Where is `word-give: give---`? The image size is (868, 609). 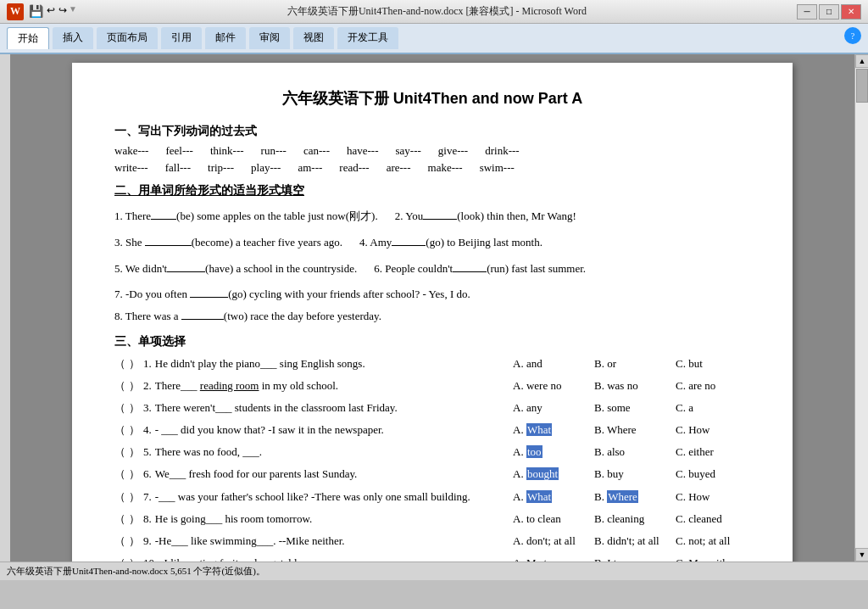 word-give: give--- is located at coordinates (453, 151).